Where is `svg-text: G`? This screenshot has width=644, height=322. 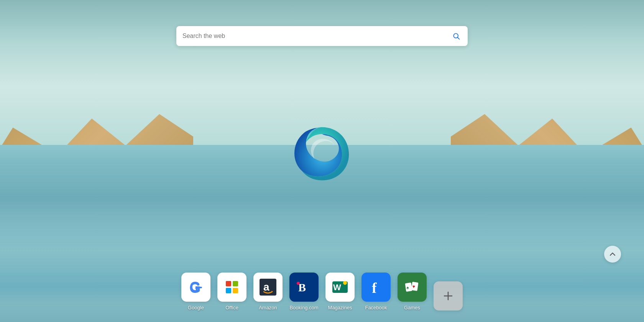 svg-text: G is located at coordinates (195, 288).